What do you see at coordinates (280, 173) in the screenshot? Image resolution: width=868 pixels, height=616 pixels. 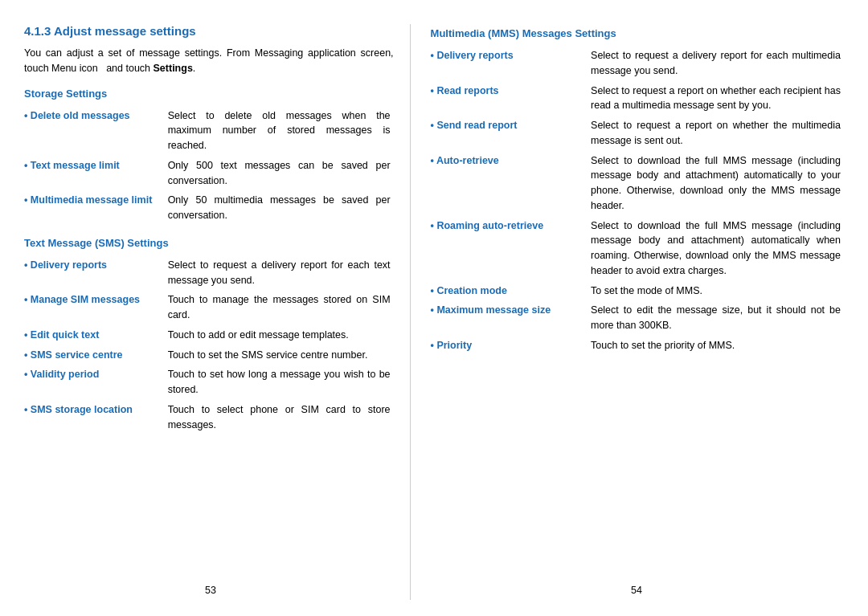 I see `setting-desc: Only 500 text messages can be saved per …` at bounding box center [280, 173].